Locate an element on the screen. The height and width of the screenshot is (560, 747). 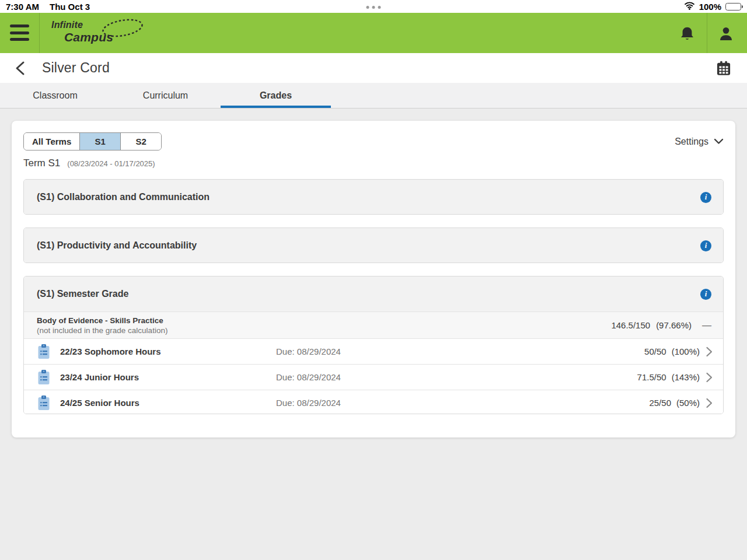
tab-bar: Classroom Curriculum Grades is located at coordinates (374, 96).